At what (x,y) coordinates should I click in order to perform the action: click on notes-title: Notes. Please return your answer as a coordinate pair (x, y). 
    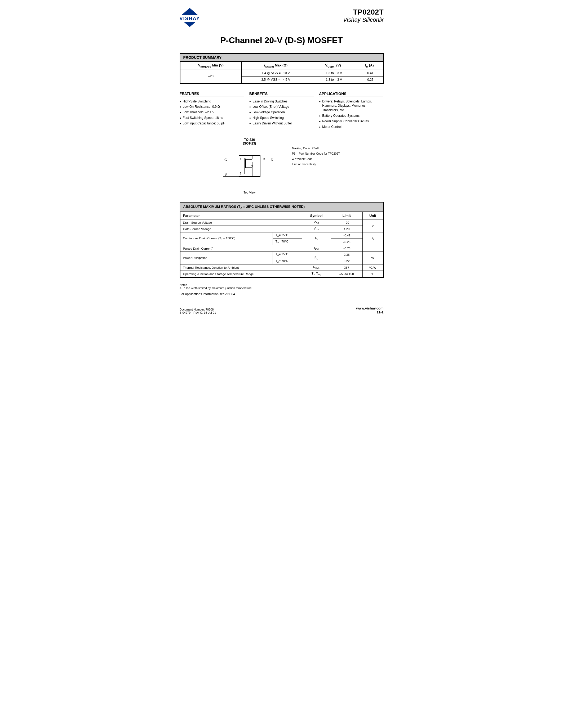
    Looking at the image, I should click on (282, 285).